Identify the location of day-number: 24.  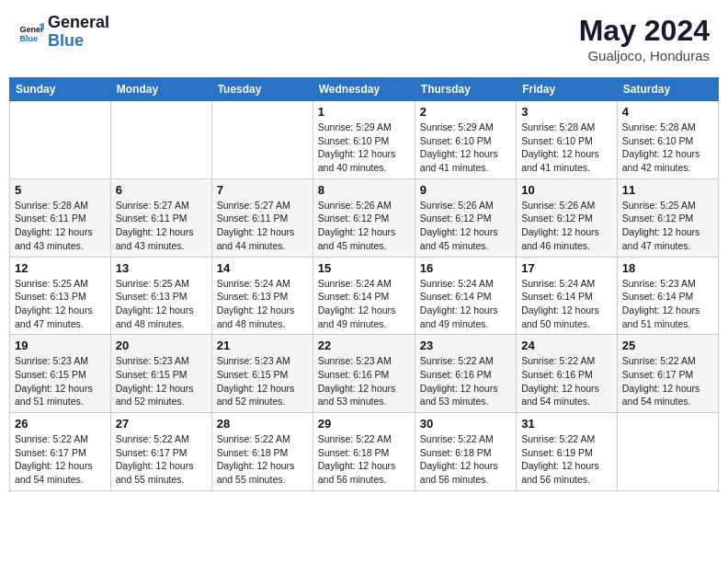
(566, 346).